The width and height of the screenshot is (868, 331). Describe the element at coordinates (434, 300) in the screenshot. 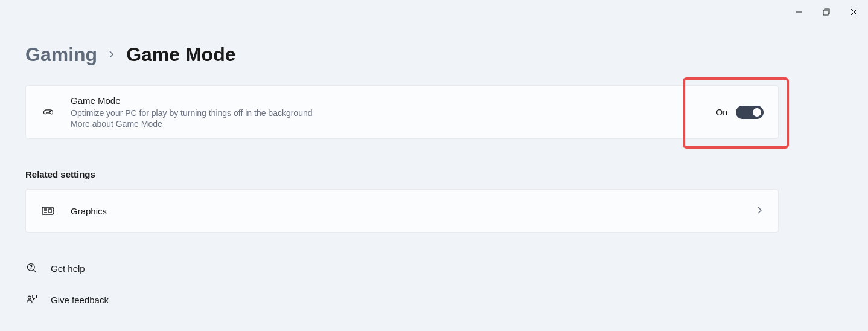

I see `give-feedback-link: Give feedback` at that location.